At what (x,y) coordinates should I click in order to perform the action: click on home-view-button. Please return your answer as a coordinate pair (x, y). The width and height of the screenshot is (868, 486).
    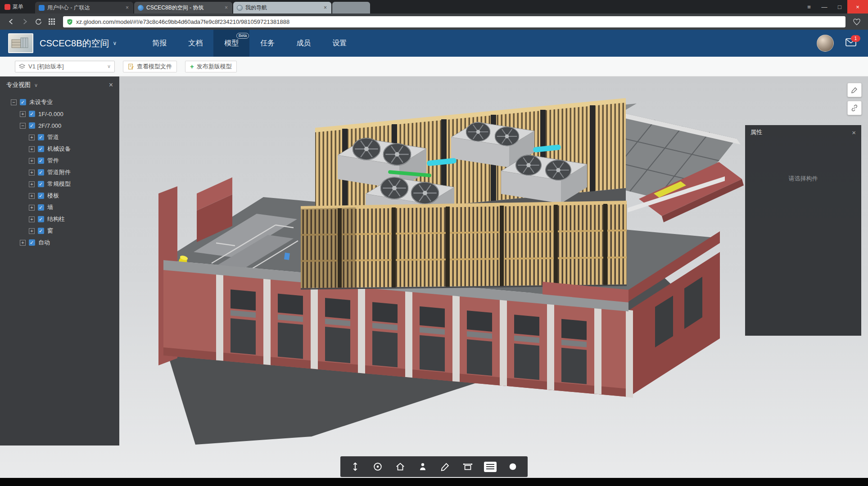
    Looking at the image, I should click on (400, 467).